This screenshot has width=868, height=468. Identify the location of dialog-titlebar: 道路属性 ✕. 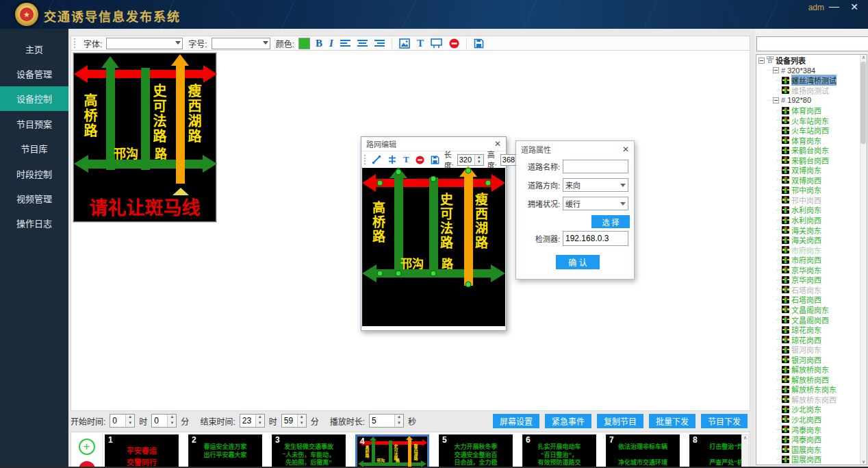
(575, 149).